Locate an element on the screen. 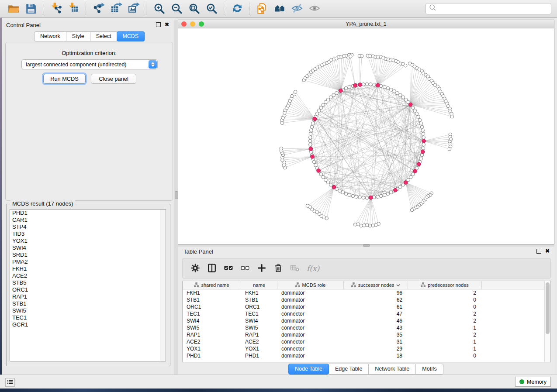  vertical-splitter is located at coordinates (176, 197).